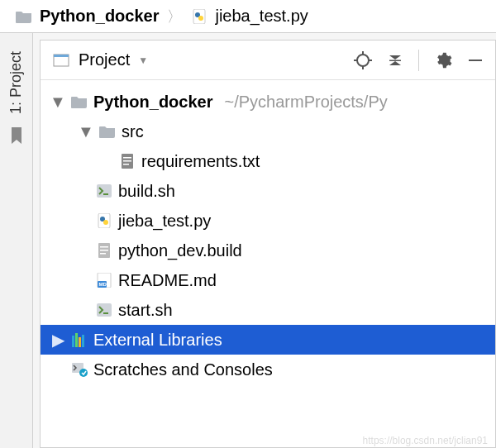 This screenshot has width=496, height=448. I want to click on dropdown-icon: ▼, so click(143, 60).